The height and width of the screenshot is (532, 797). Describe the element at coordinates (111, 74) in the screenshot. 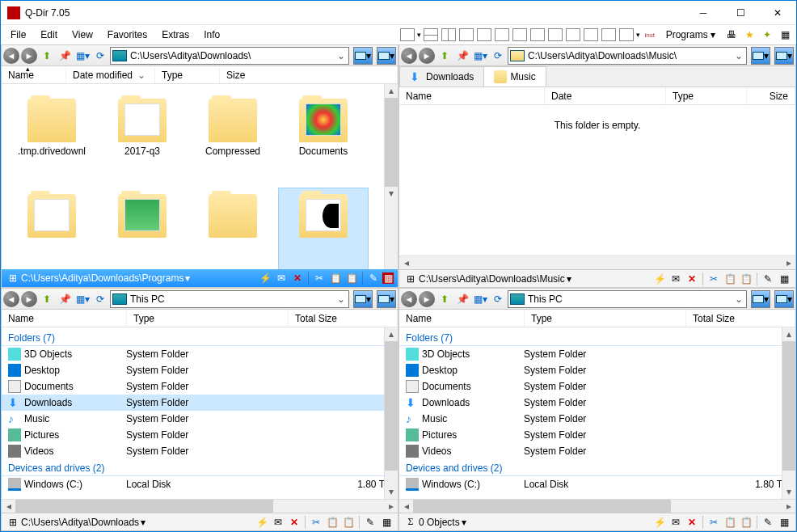

I see `col-date: Date modified⌄` at that location.